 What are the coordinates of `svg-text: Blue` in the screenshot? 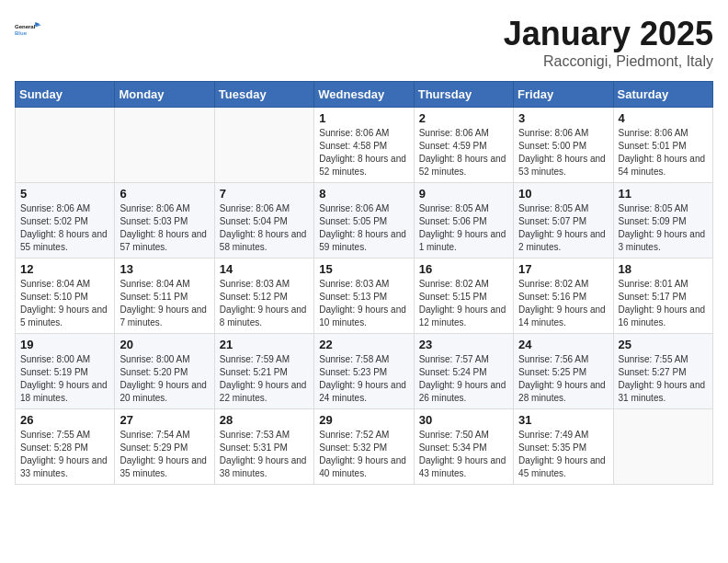 It's located at (21, 33).